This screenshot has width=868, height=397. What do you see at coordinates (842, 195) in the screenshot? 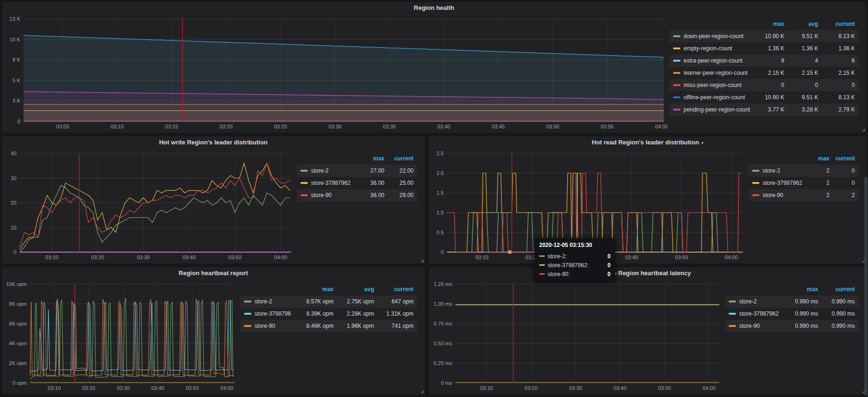
I see `legend-value: 2` at bounding box center [842, 195].